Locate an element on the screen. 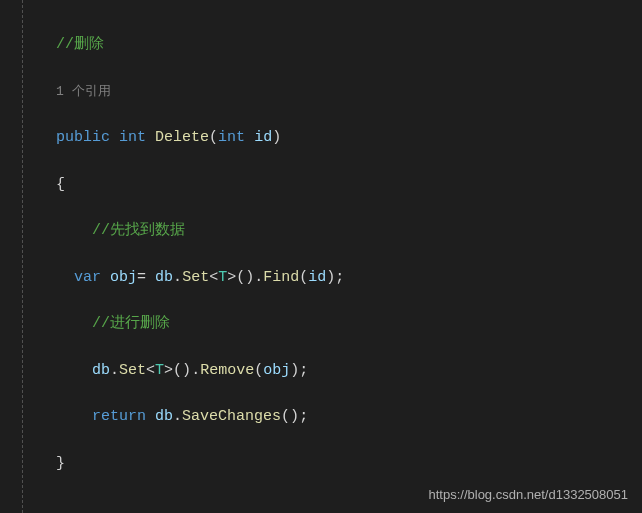  codelens-refs: 1 个引用 is located at coordinates (349, 92).